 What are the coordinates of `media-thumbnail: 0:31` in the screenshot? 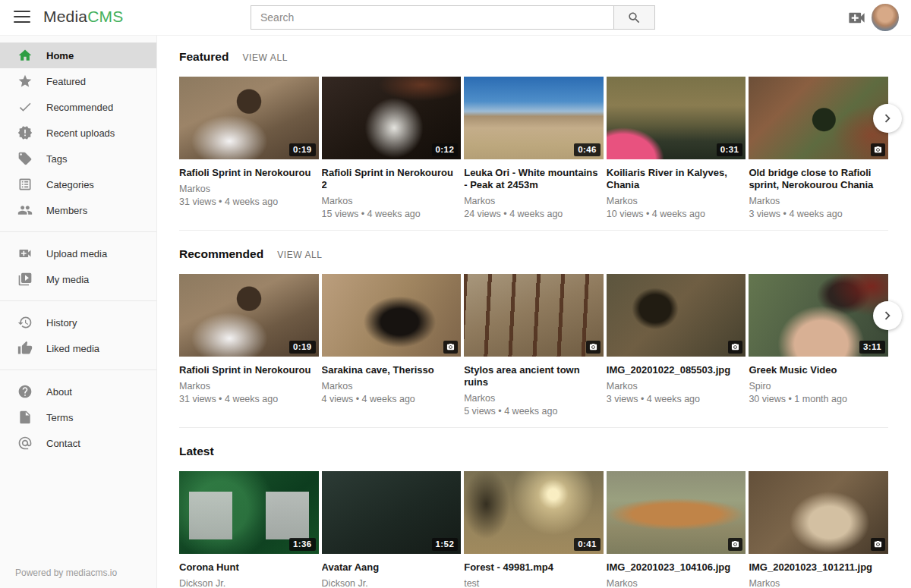 It's located at (676, 118).